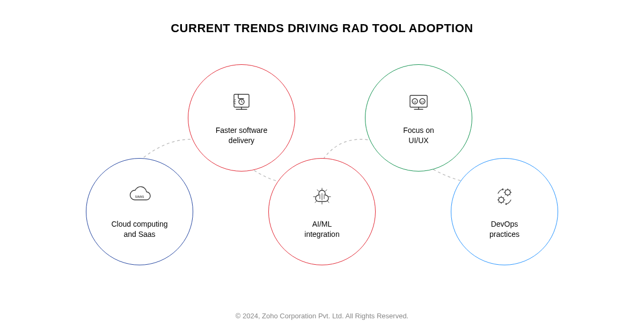 The width and height of the screenshot is (644, 336). What do you see at coordinates (504, 197) in the screenshot?
I see `devops-icon` at bounding box center [504, 197].